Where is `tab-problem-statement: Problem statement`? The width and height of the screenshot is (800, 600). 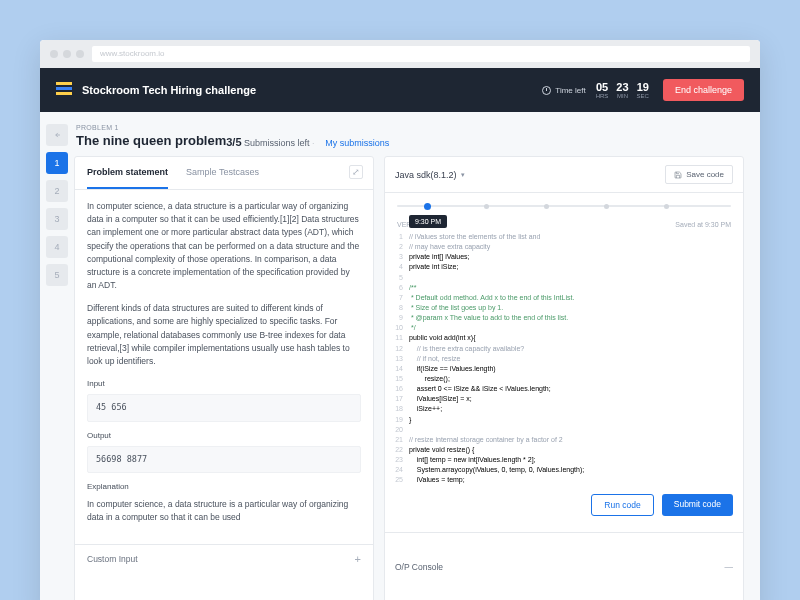
tab-problem-statement: Problem statement is located at coordinates (128, 173).